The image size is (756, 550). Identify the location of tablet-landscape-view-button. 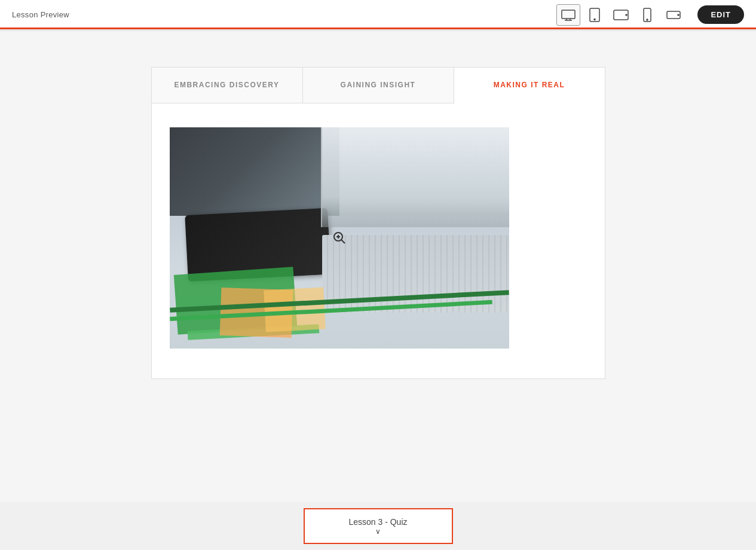
(621, 15).